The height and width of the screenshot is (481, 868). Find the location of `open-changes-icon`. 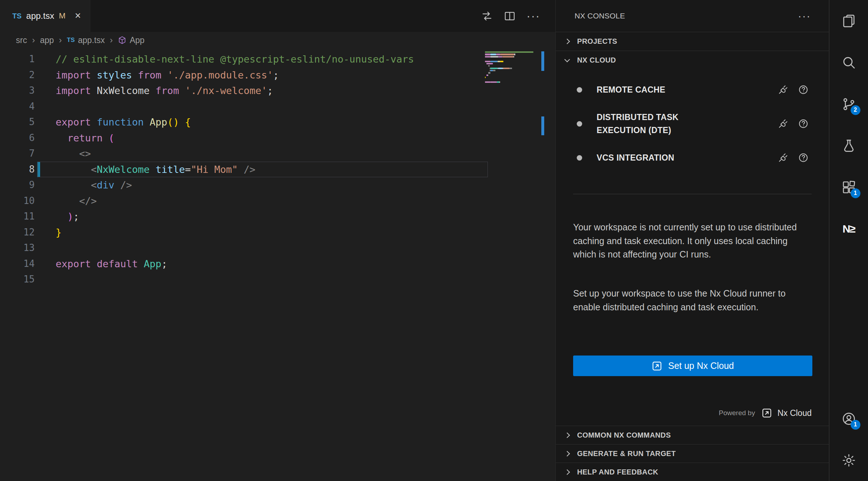

open-changes-icon is located at coordinates (487, 16).